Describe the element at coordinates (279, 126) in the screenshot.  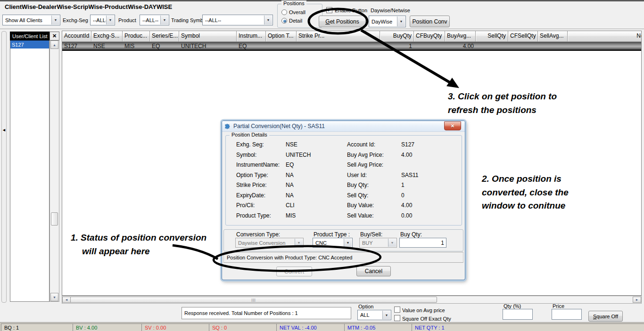
I see `dialog-title: Partial Conversion(Net Qty) - SAS11` at that location.